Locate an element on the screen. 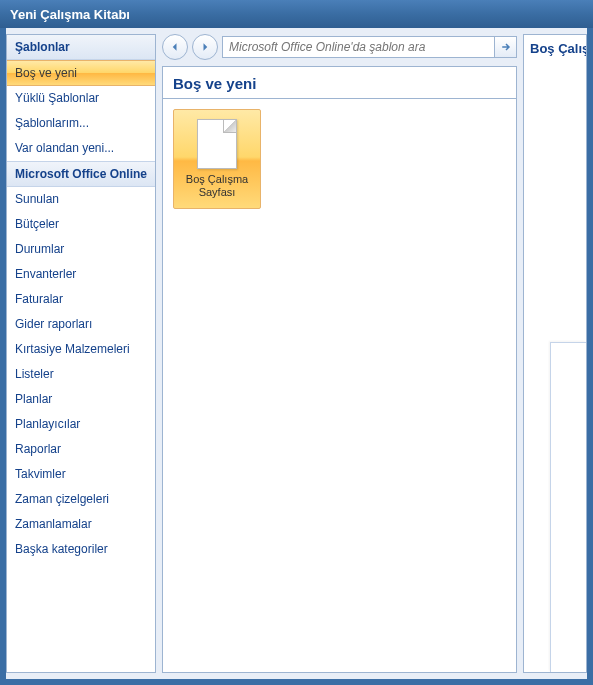  sidebar-item-label: Kırtasiye Malzemeleri is located at coordinates (72, 349).